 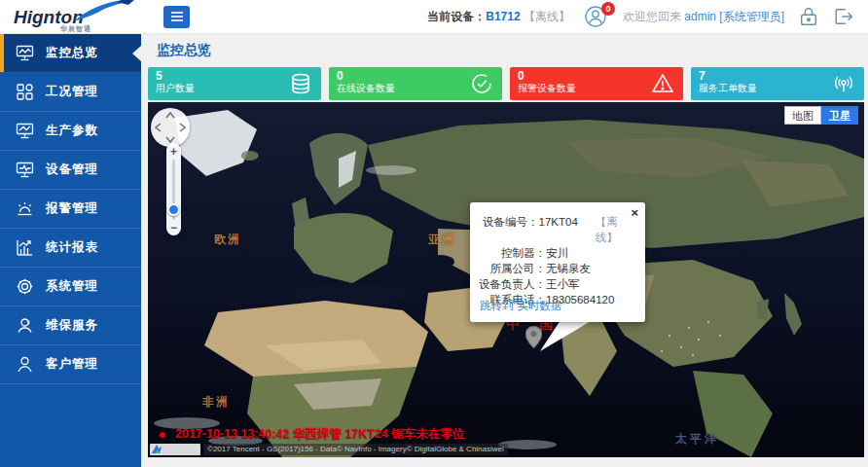 I want to click on zoom-out-button: −, so click(x=173, y=228).